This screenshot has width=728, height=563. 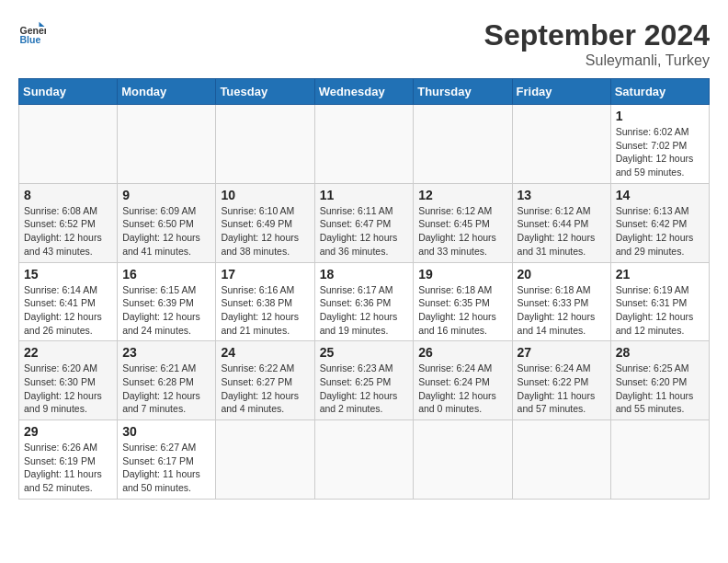 I want to click on logo: General Blue, so click(x=32, y=32).